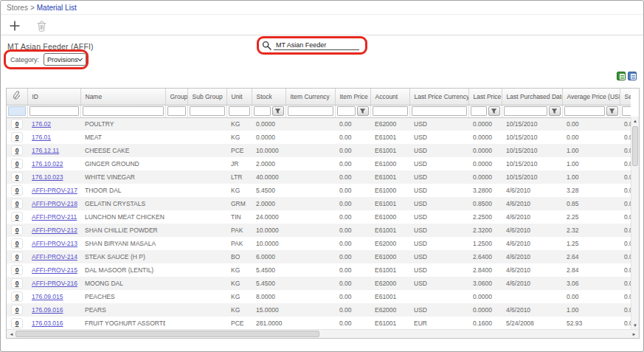 The height and width of the screenshot is (352, 644). I want to click on cell-last_price: 2.8400, so click(485, 270).